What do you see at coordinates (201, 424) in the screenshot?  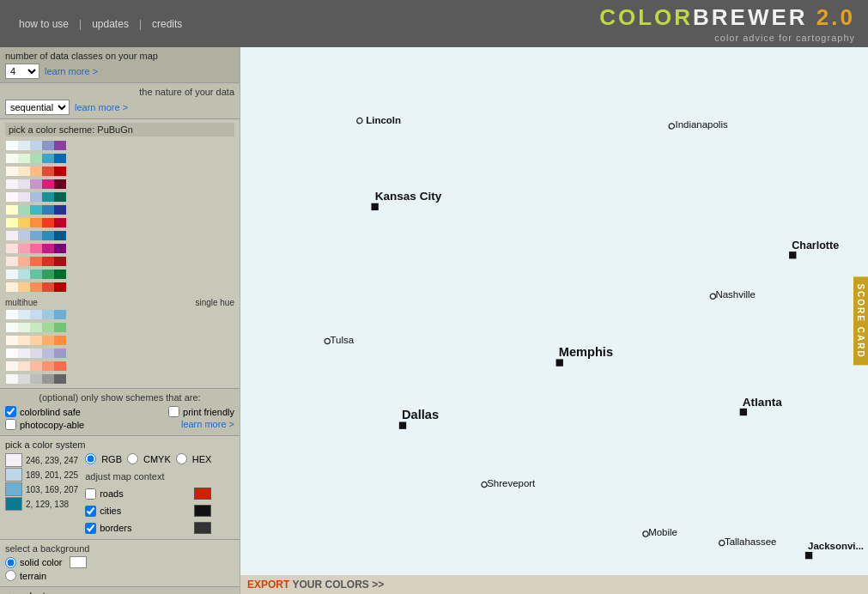 I see `filter-bottom: learn more >` at bounding box center [201, 424].